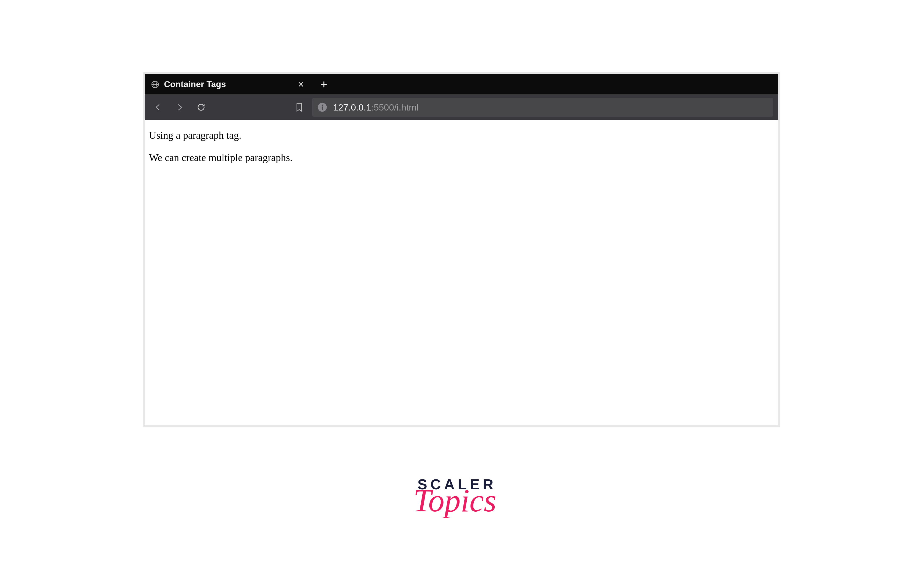 Image resolution: width=914 pixels, height=588 pixels. Describe the element at coordinates (299, 107) in the screenshot. I see `bookmark-button` at that location.